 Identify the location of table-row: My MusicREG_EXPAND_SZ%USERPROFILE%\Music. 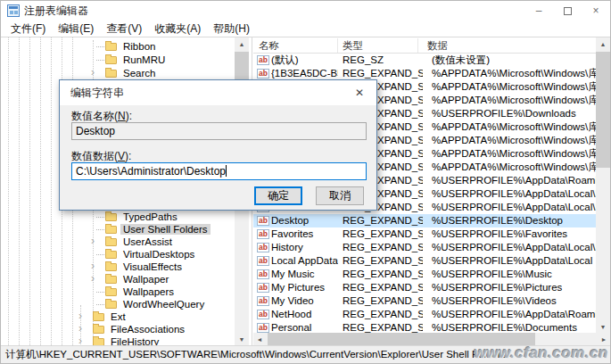
(425, 275).